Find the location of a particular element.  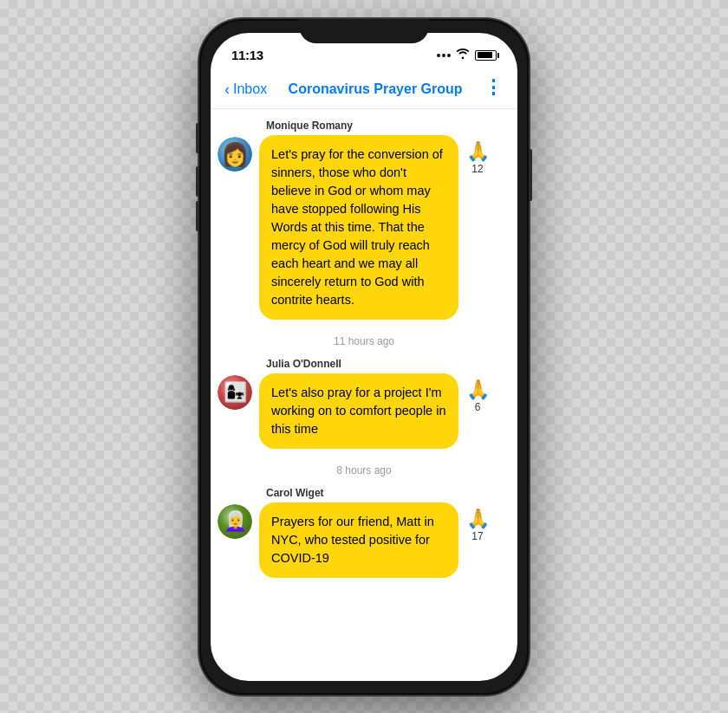

message-group-1: Monique Romany Let's pray for the conver… is located at coordinates (364, 220).